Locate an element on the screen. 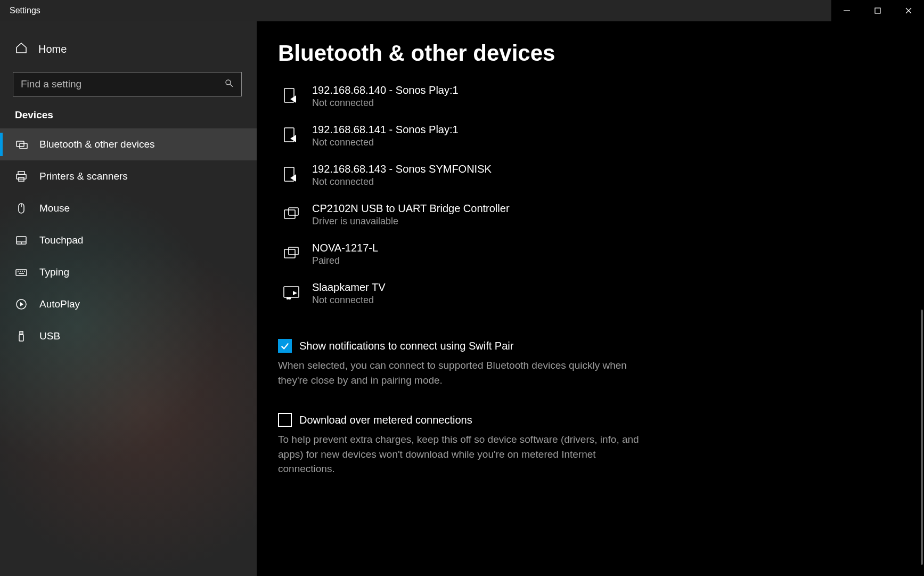  sidebar-item-mouse: Mouse is located at coordinates (128, 208).